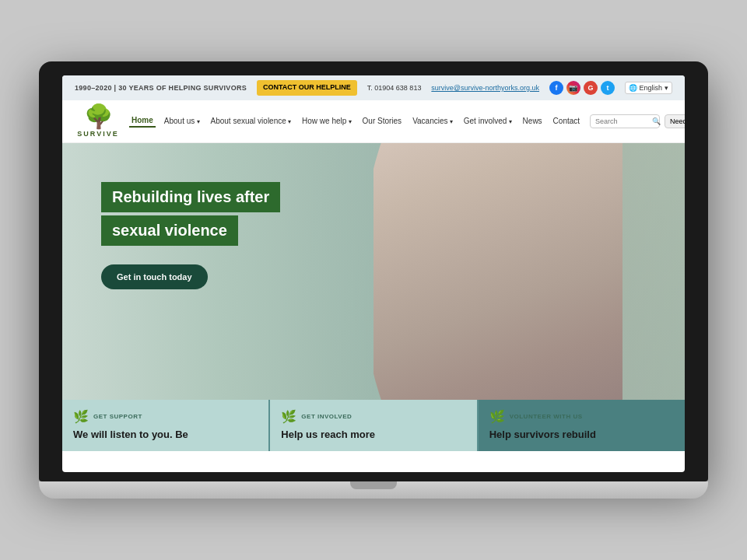 The height and width of the screenshot is (560, 747). I want to click on contact-helpline-button: CONTACT OUR HELPLINE, so click(307, 88).